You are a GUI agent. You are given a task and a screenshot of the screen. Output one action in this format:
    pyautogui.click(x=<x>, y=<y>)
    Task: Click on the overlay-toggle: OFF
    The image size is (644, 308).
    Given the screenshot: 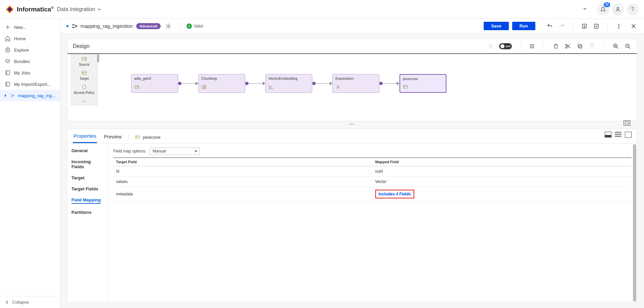 What is the action you would take?
    pyautogui.click(x=505, y=46)
    